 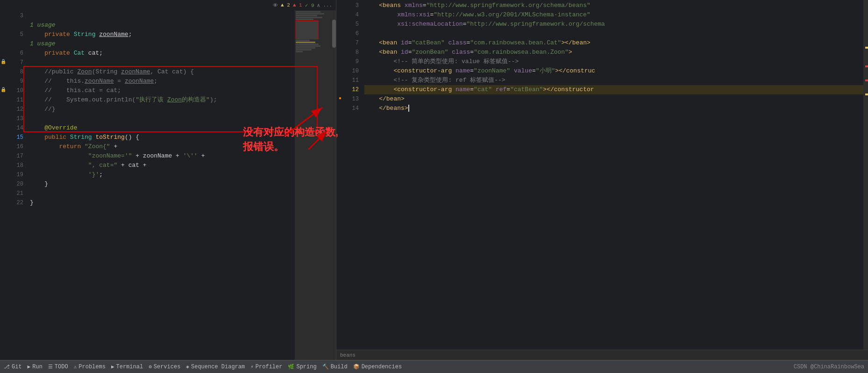 What do you see at coordinates (829, 367) in the screenshot?
I see `status-right: CSDN @ChinaRainbowSea` at bounding box center [829, 367].